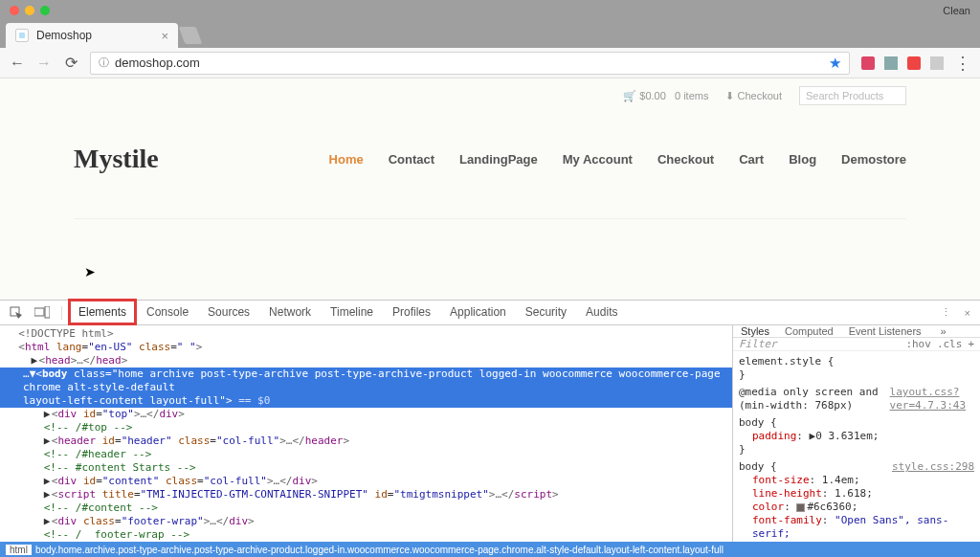 The width and height of the screenshot is (980, 557). Describe the element at coordinates (857, 467) in the screenshot. I see `css-rule-selector: body {style.css:298` at that location.